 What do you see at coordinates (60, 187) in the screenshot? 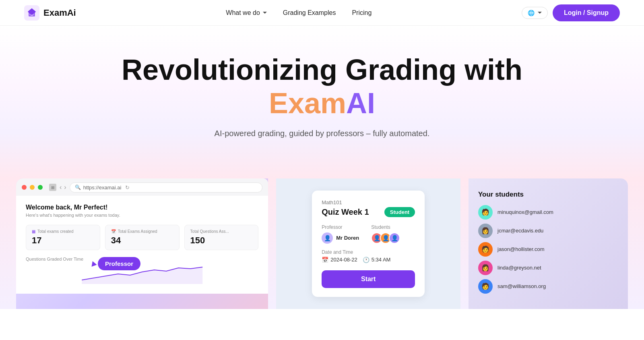
I see `back-icon: ‹` at bounding box center [60, 187].